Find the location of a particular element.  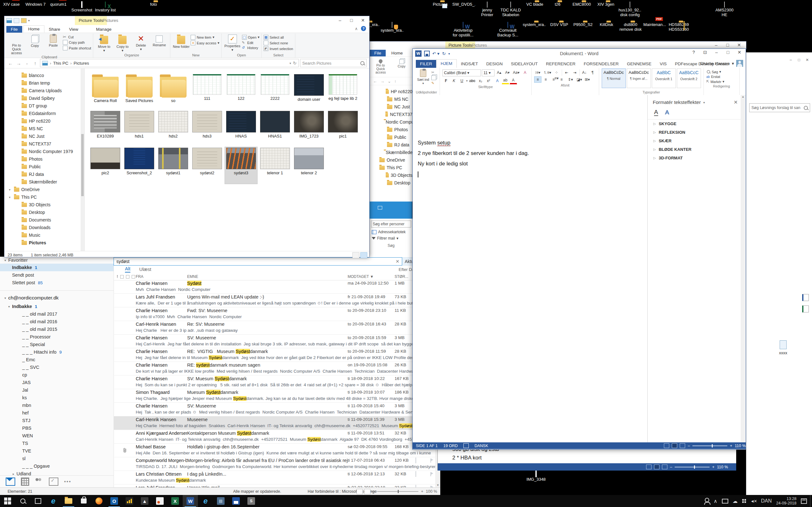

desktop-icon: TDC KALD Skabelon is located at coordinates (511, 9).